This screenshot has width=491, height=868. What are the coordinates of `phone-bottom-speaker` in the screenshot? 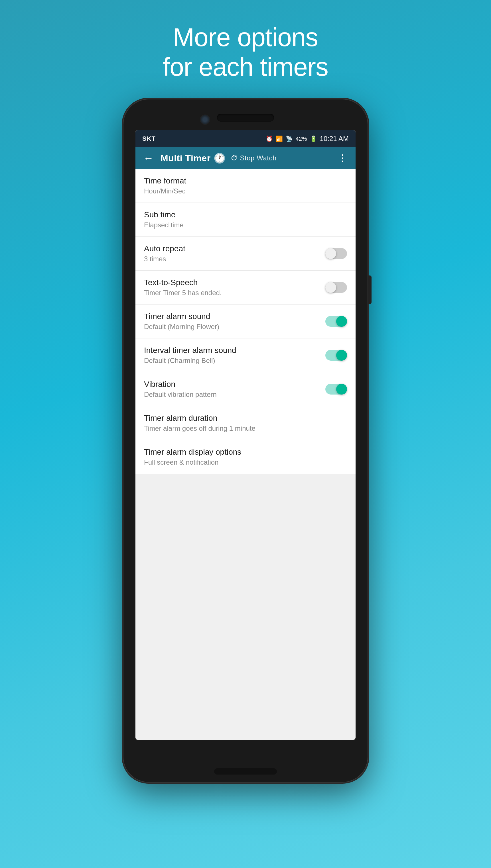 It's located at (246, 772).